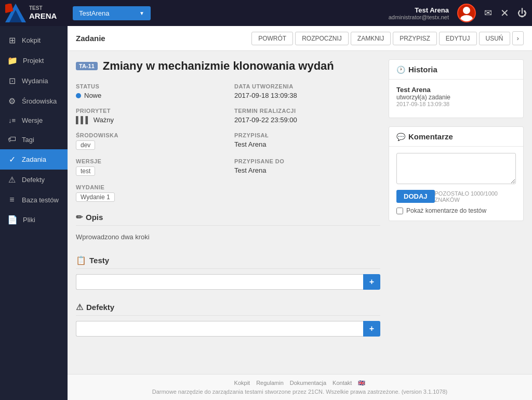 The height and width of the screenshot is (400, 532). I want to click on meta-status: STATUS Nowe, so click(149, 92).